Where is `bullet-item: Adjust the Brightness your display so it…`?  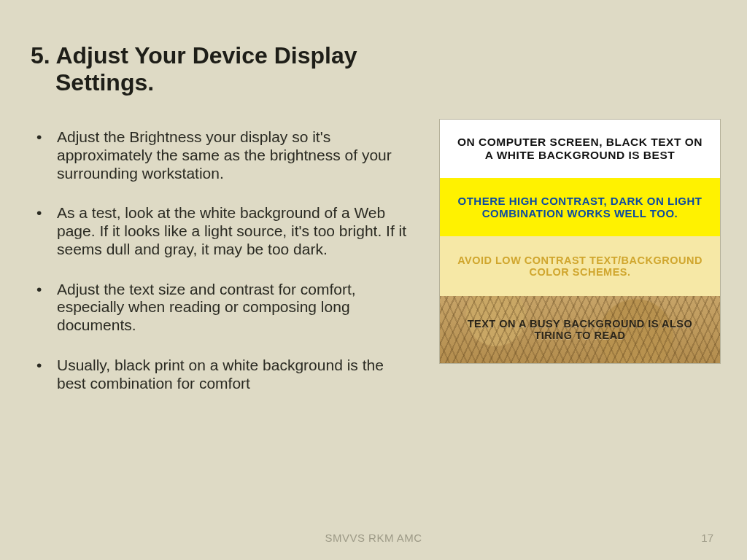
bullet-item: Adjust the Brightness your display so it… is located at coordinates (232, 155).